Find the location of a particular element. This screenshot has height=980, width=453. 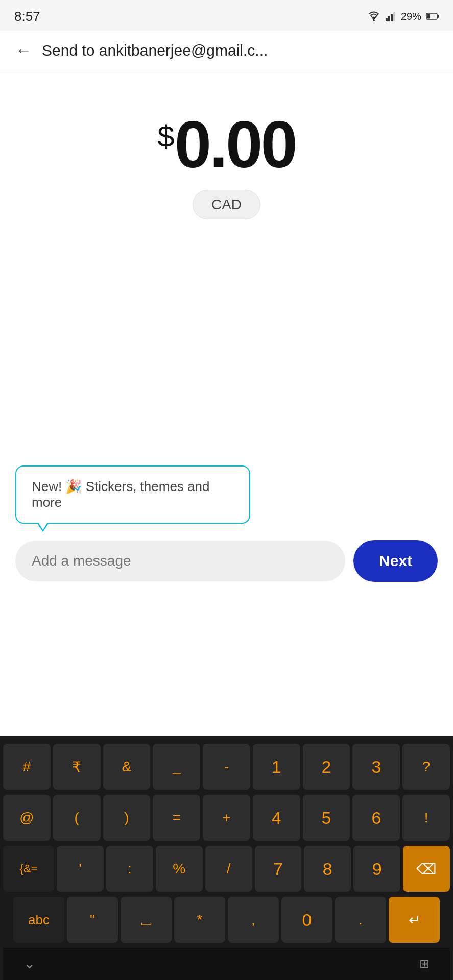

header-title: Send to ankitbanerjee@gmail.c... is located at coordinates (155, 51).